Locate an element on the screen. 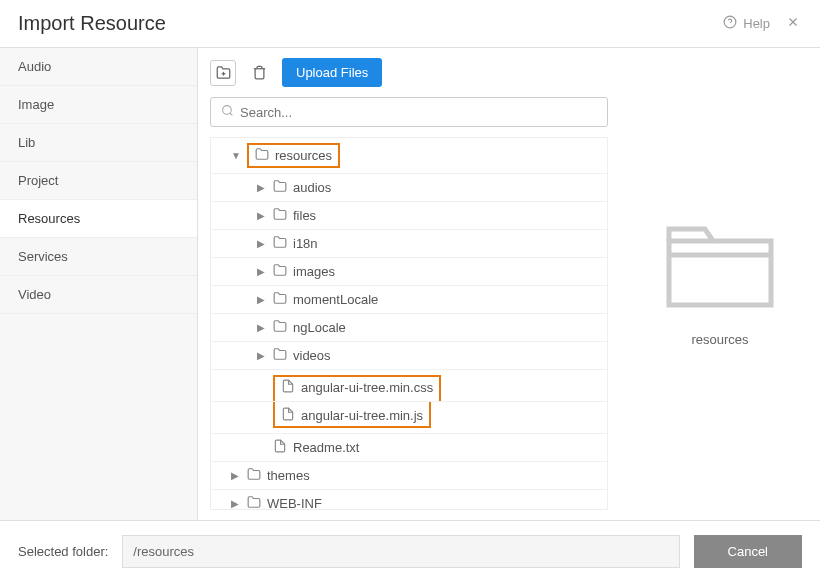 The image size is (820, 582). tree-item-label: angular-ui-tree.min.js is located at coordinates (362, 416).